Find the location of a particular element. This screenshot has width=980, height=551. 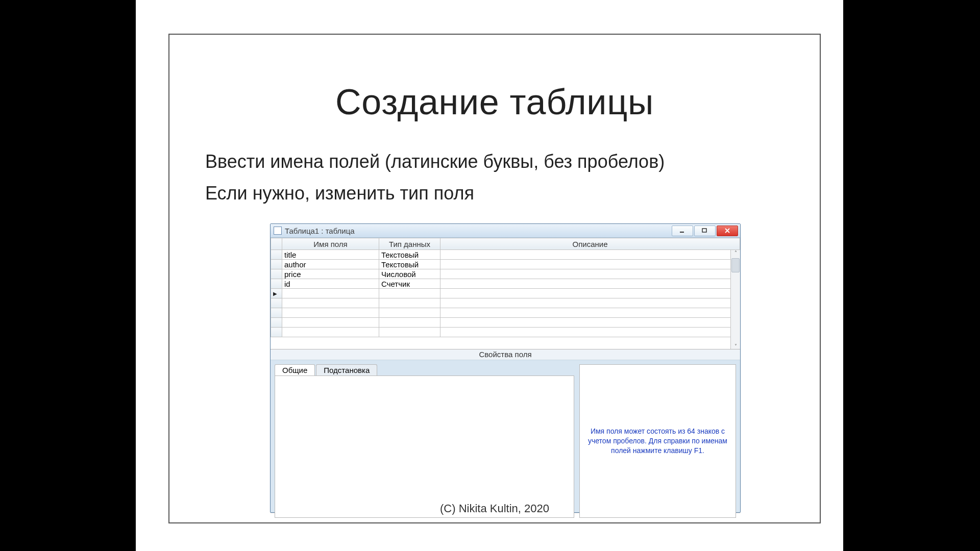

scroll-up-icon: ˄ is located at coordinates (736, 253).